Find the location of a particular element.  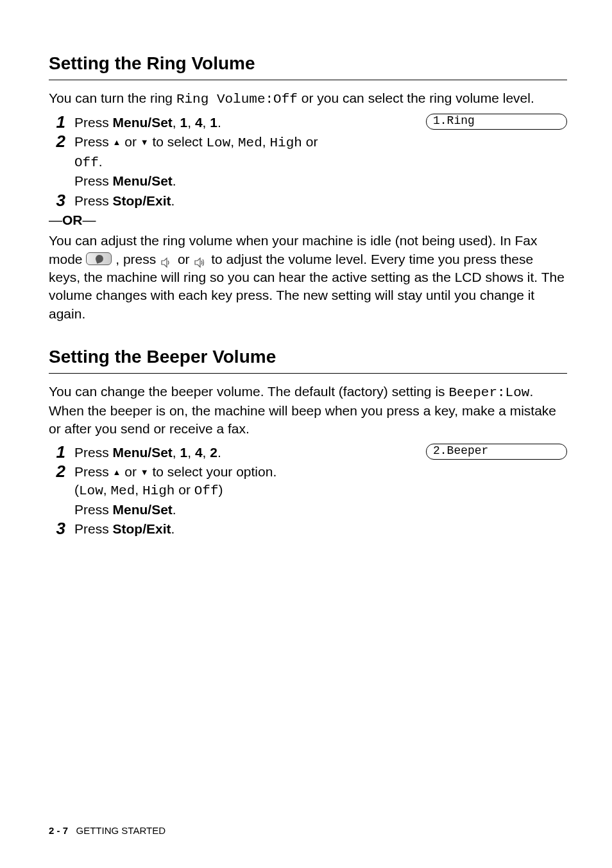

page-number: 2 - 7 is located at coordinates (58, 831).